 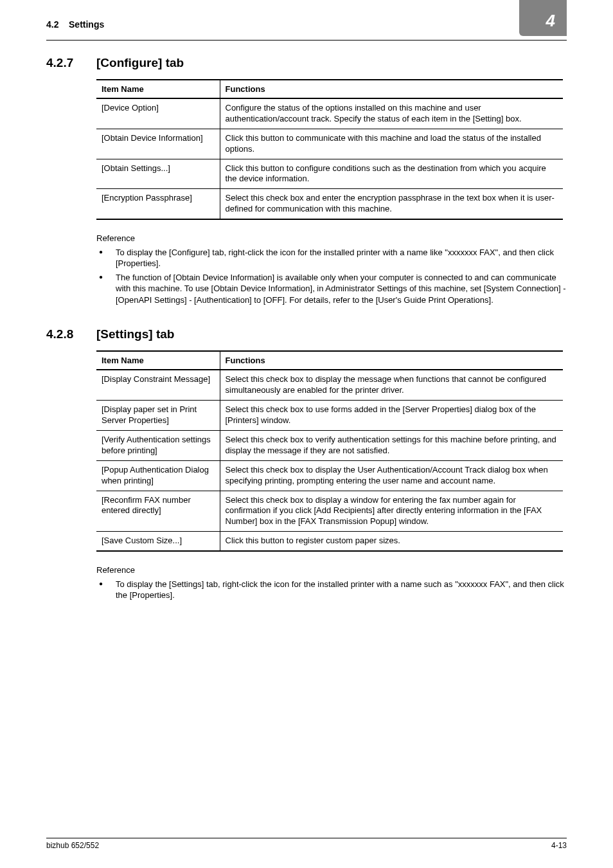 What do you see at coordinates (332, 258) in the screenshot?
I see `reference-item: To display the [Configure] tab, right-cl…` at bounding box center [332, 258].